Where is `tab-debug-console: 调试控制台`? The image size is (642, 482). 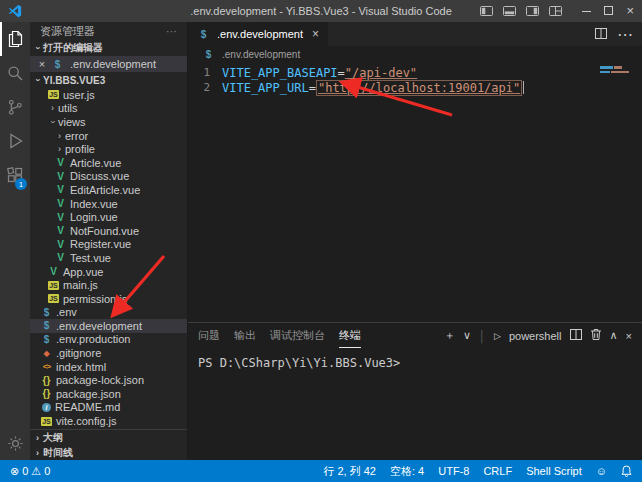 tab-debug-console: 调试控制台 is located at coordinates (298, 336).